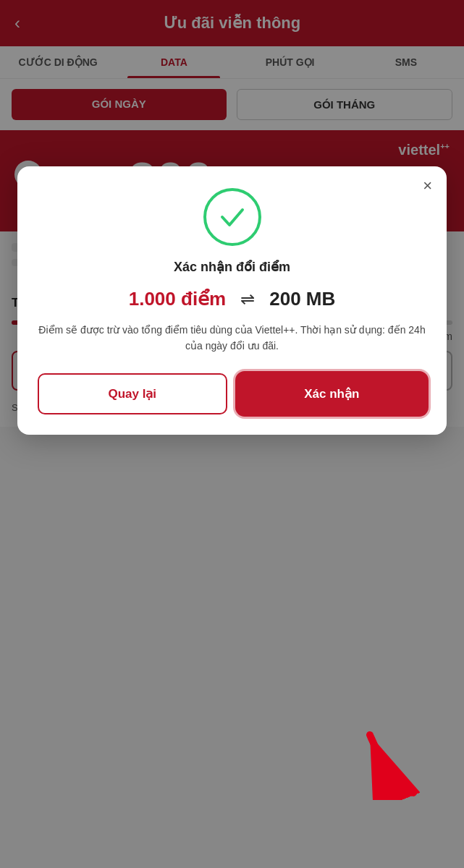 This screenshot has width=464, height=868. Describe the element at coordinates (132, 393) in the screenshot. I see `cancel-button: Quay lại` at that location.